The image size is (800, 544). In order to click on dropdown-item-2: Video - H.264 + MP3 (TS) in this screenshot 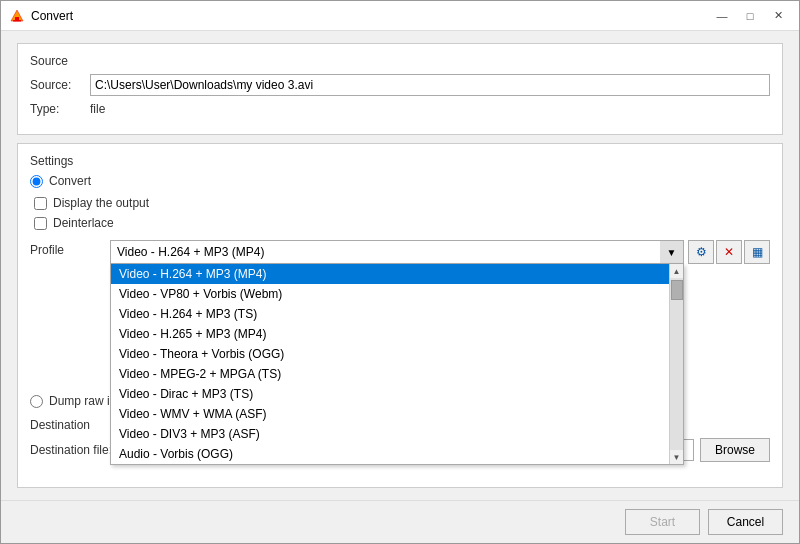, I will do `click(390, 314)`.